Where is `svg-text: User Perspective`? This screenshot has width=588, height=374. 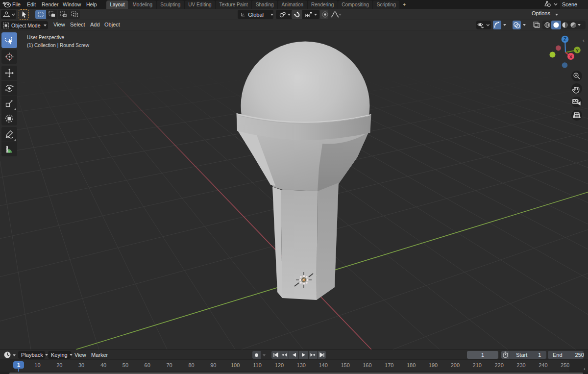 svg-text: User Perspective is located at coordinates (46, 37).